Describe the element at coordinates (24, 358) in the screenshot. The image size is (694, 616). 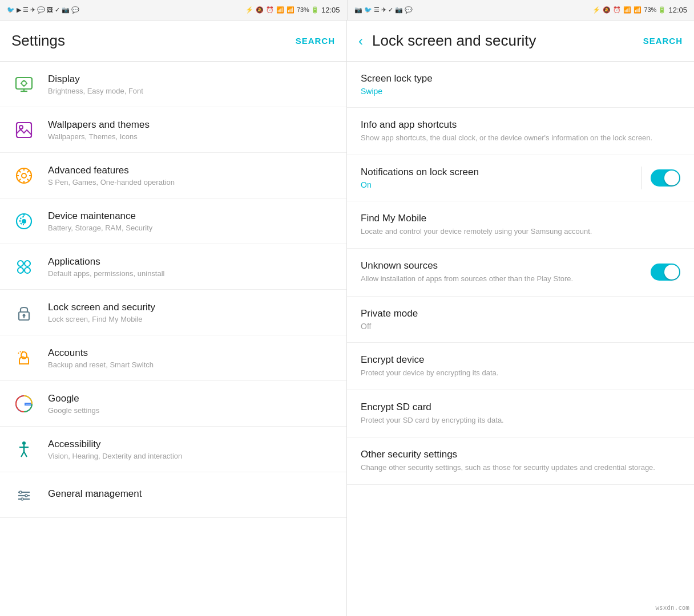
I see `accounts-icon` at that location.